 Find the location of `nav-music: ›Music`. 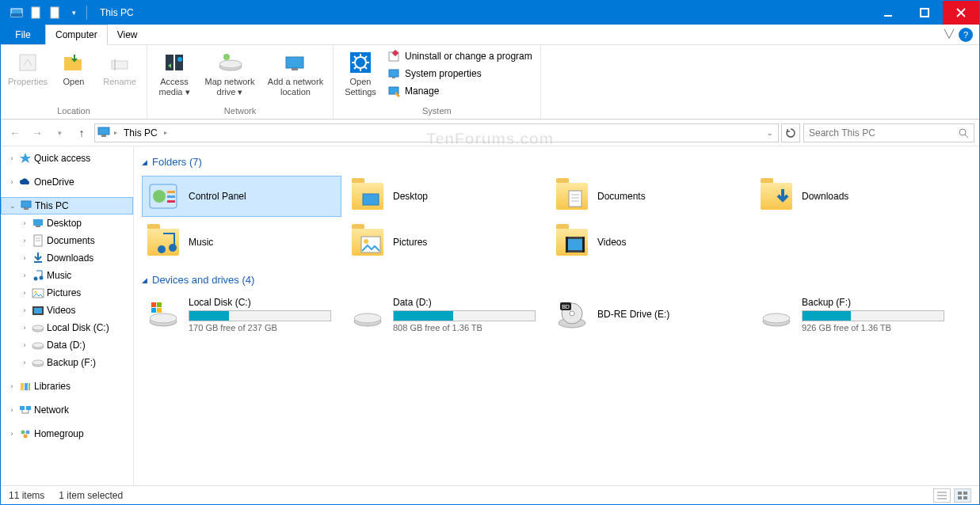

nav-music: ›Music is located at coordinates (67, 275).